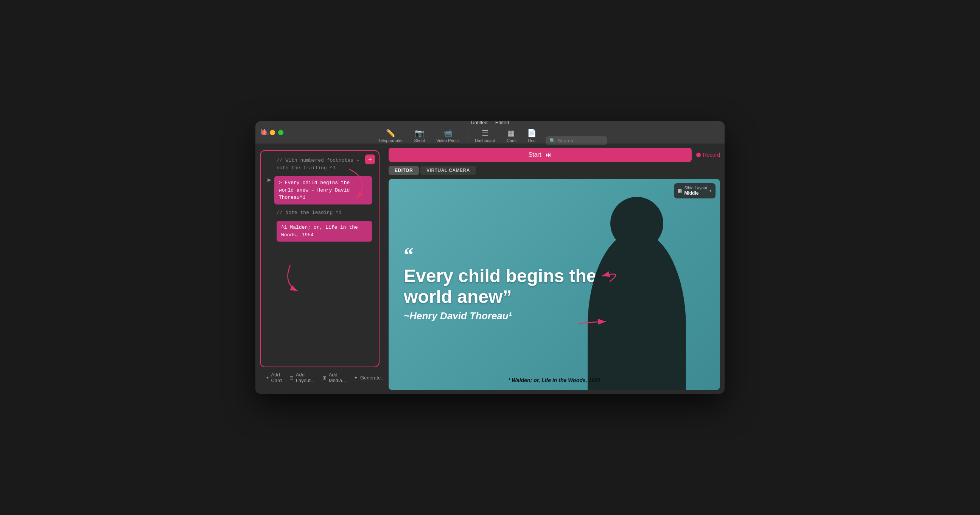 The width and height of the screenshot is (980, 515). Describe the element at coordinates (274, 378) in the screenshot. I see `add-card-button: + Add Card` at that location.